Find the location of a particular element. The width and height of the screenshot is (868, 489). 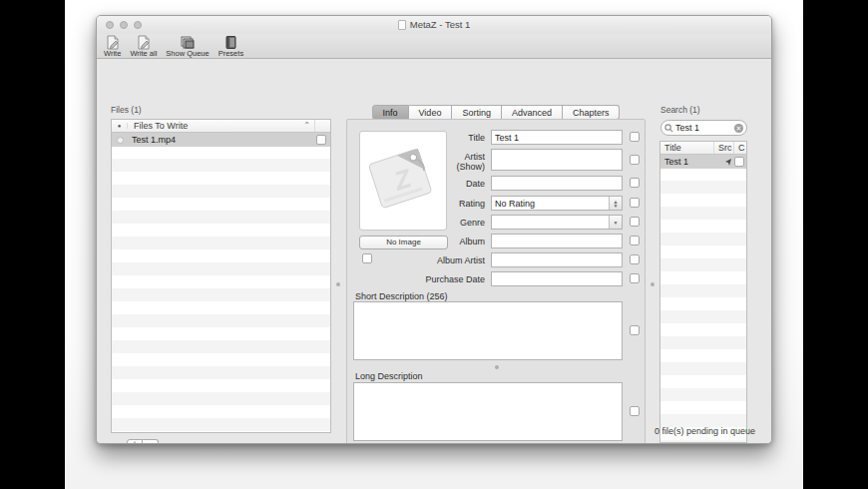

write-button: Write is located at coordinates (112, 46).